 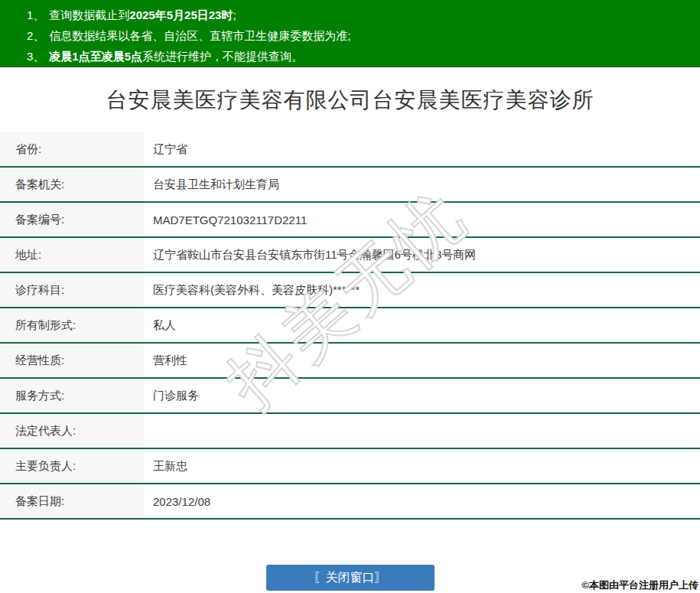 What do you see at coordinates (350, 396) in the screenshot?
I see `table-row-service-mode: 服务方式: 门诊服务` at bounding box center [350, 396].